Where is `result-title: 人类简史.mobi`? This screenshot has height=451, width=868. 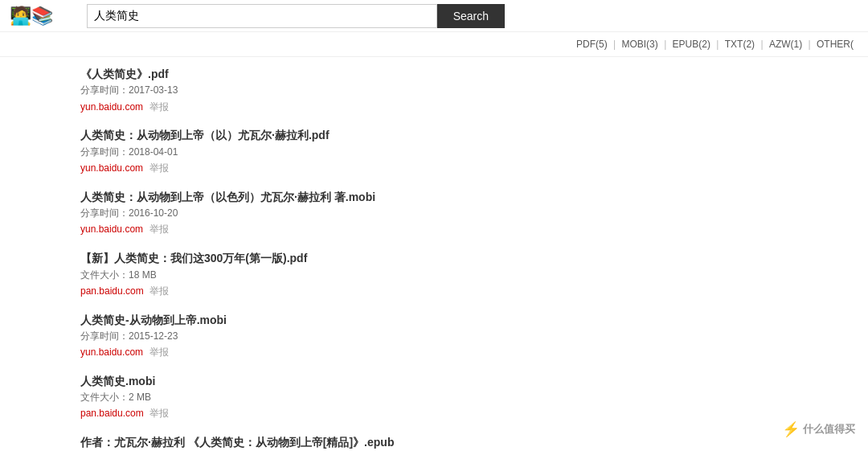
result-title: 人类简史.mobi is located at coordinates (434, 381).